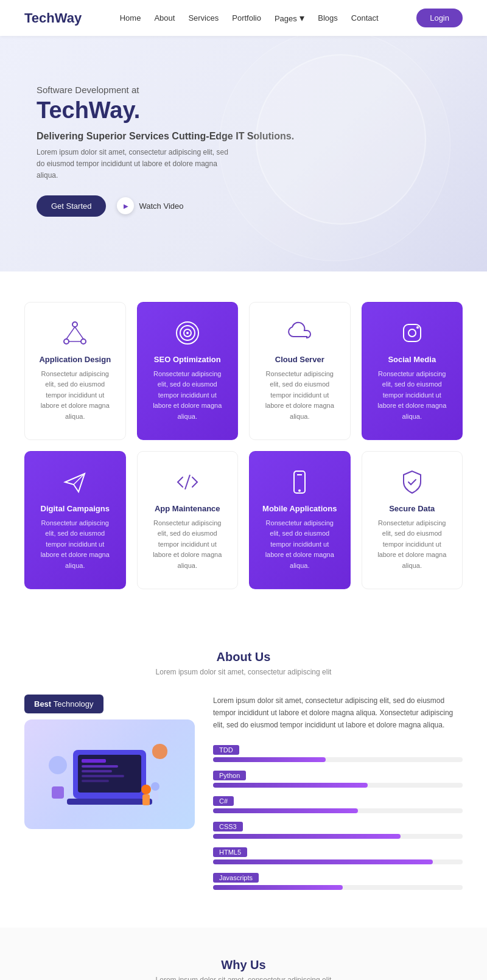 This screenshot has height=980, width=487. What do you see at coordinates (75, 396) in the screenshot?
I see `service-desc-app-design: Ronsectetur adipiscing elit, sed do eius…` at bounding box center [75, 396].